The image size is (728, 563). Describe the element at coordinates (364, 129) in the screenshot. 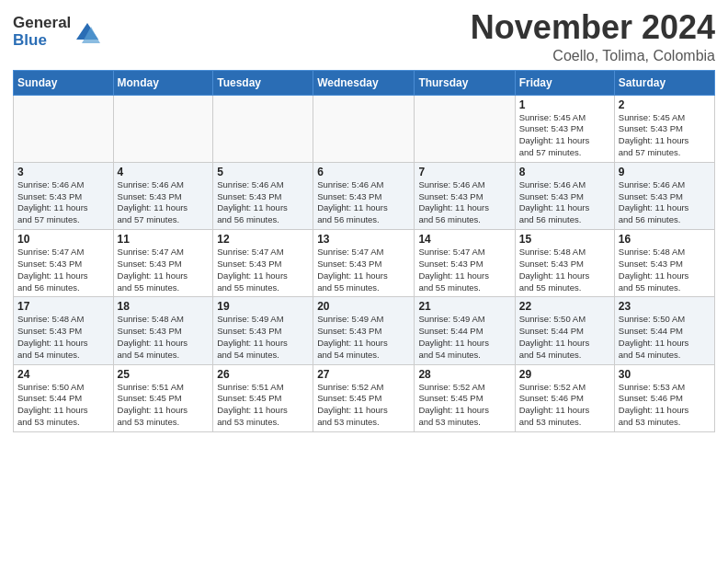

I see `calendar-week-row: 1Sunrise: 5:45 AM Sunset: 5:43 PM Daylig…` at that location.